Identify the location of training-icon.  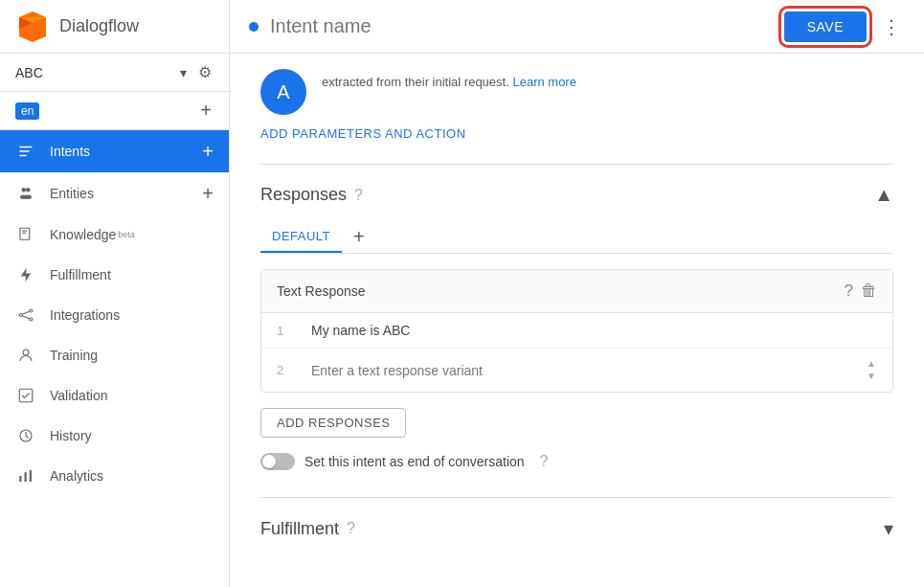
(26, 355).